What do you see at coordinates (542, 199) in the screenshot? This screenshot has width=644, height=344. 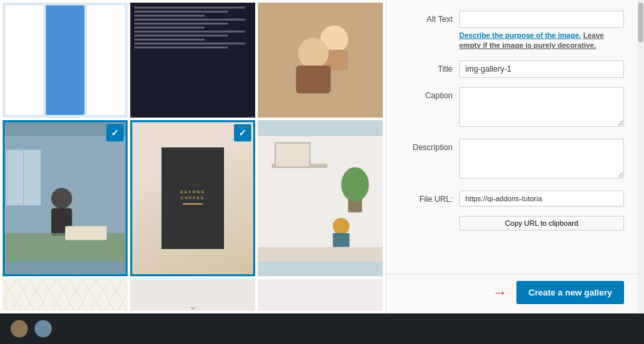 I see `file-url-input` at bounding box center [542, 199].